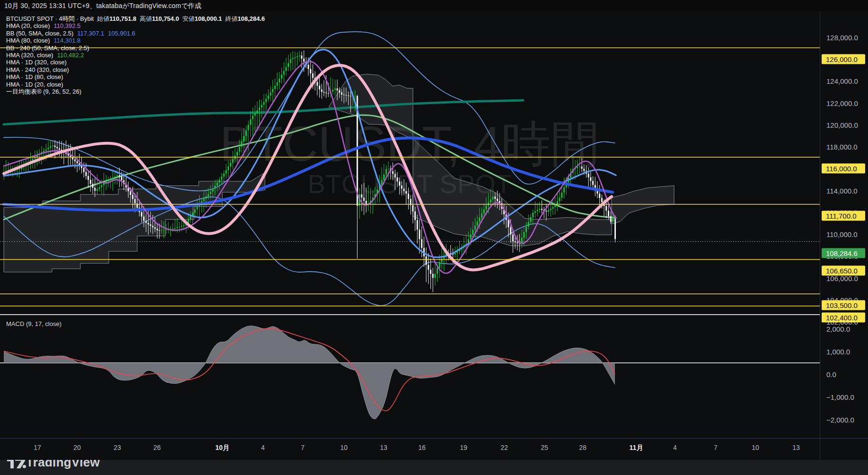 This screenshot has width=868, height=475. I want to click on time-tick: 16, so click(422, 448).